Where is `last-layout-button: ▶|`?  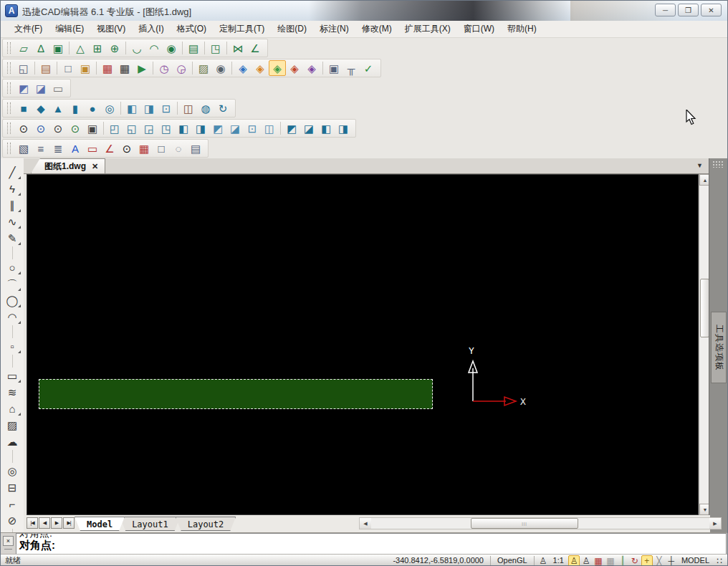 last-layout-button: ▶| is located at coordinates (69, 523).